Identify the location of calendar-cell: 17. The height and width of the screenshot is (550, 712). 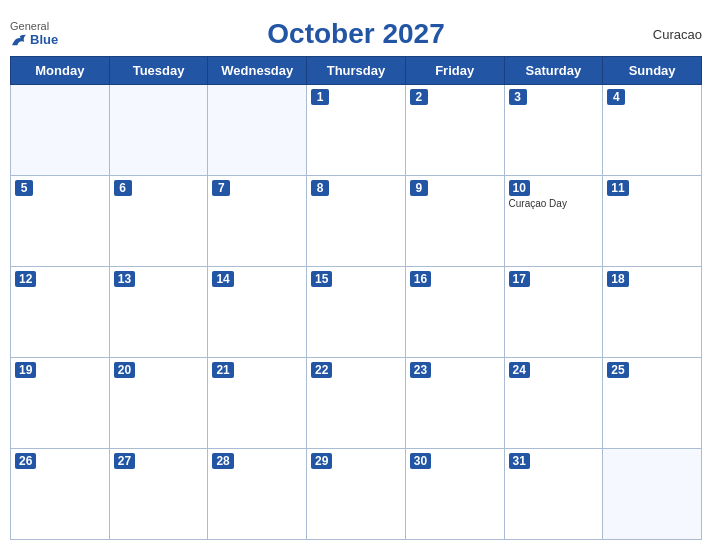
(554, 312).